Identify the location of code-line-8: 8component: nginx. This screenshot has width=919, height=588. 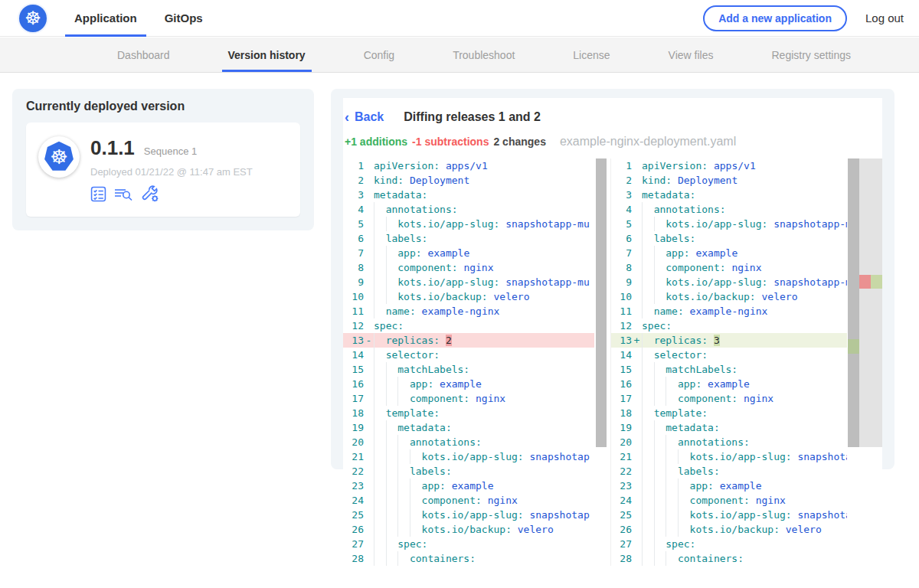
(469, 268).